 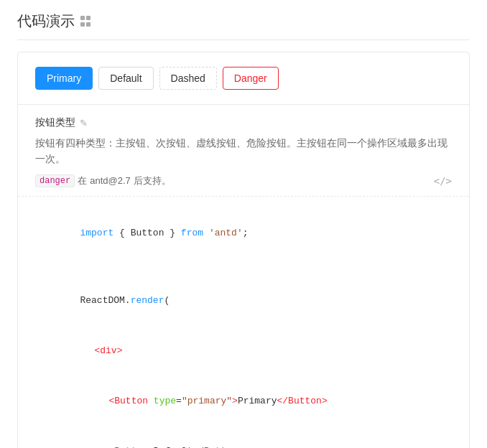 What do you see at coordinates (82, 181) in the screenshot?
I see `note-mid: 在` at bounding box center [82, 181].